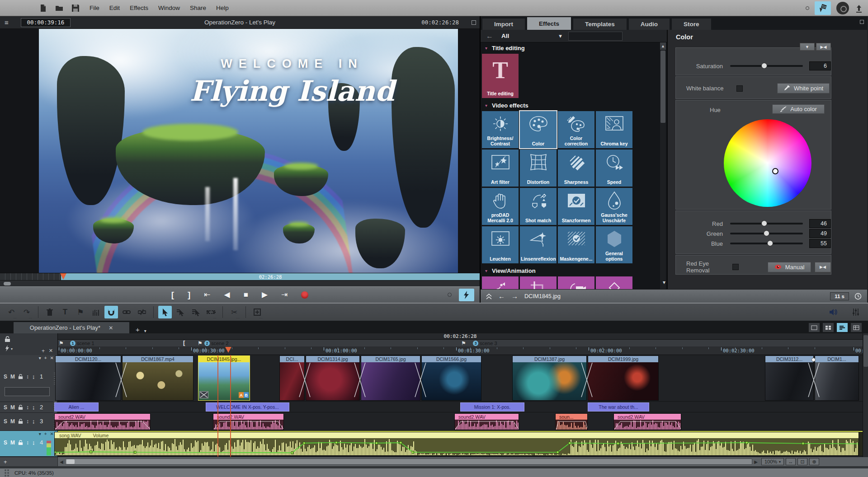 The width and height of the screenshot is (868, 477). I want to click on effect-tile-crop, so click(538, 283).